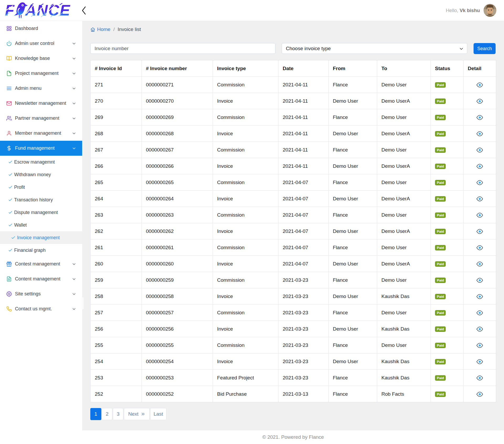  Describe the element at coordinates (84, 11) in the screenshot. I see `sidebar-collapse-button` at that location.